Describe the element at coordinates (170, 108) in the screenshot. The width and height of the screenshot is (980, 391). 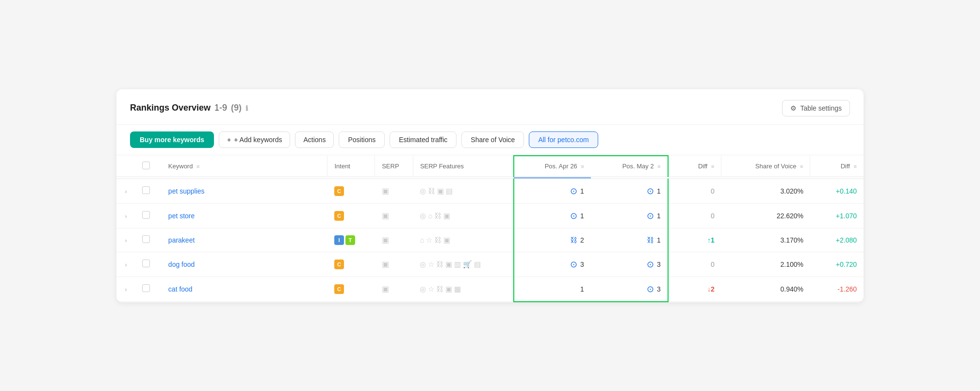
I see `page-title: Rankings Overview` at that location.